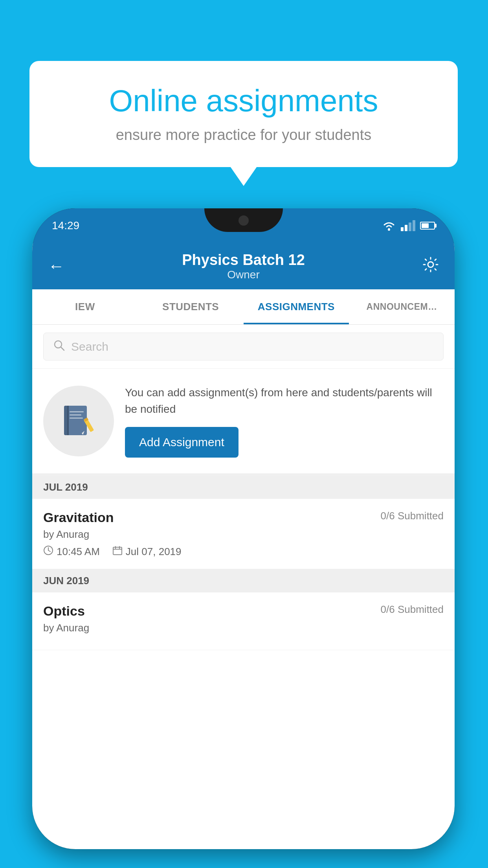  What do you see at coordinates (244, 534) in the screenshot?
I see `assignment-item-gravitation: Gravitation 0/6 Submitted by Anurag 10:4…` at bounding box center [244, 534].